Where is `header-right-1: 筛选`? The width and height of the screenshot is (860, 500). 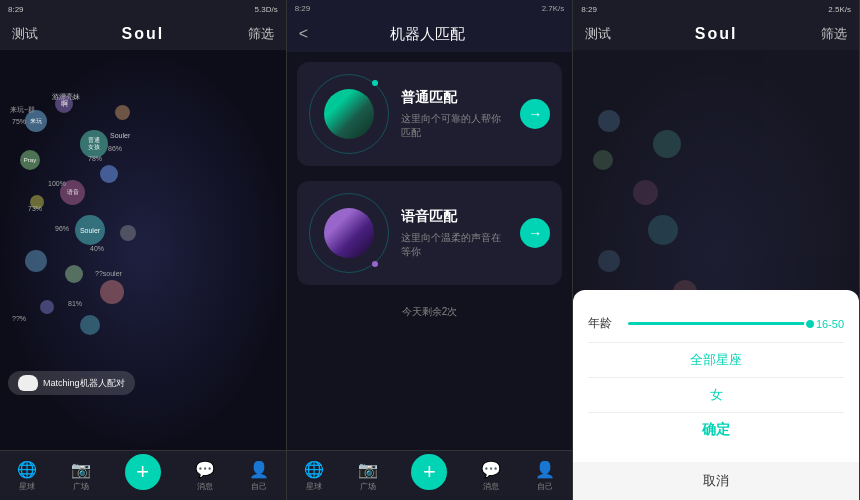 header-right-1: 筛选 is located at coordinates (261, 34).